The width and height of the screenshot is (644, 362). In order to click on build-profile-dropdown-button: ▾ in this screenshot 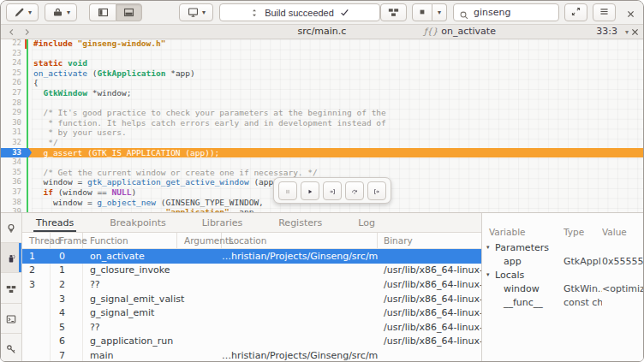, I will do `click(61, 12)`.